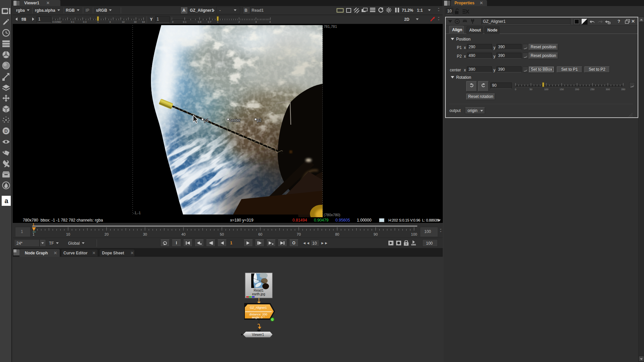  I want to click on svg-text: 150, so click(561, 89).